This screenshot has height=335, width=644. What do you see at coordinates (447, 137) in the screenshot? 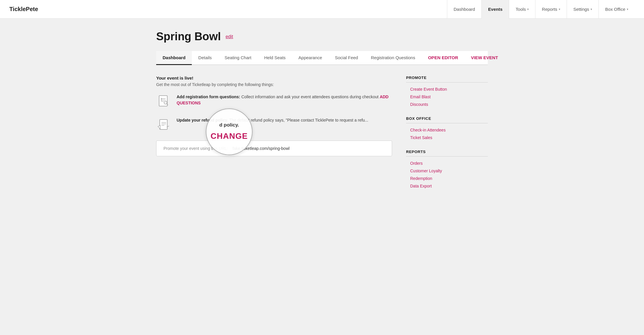
I see `sidebar-column: PROMOTE Create Event Button Email Blast …` at bounding box center [447, 137].